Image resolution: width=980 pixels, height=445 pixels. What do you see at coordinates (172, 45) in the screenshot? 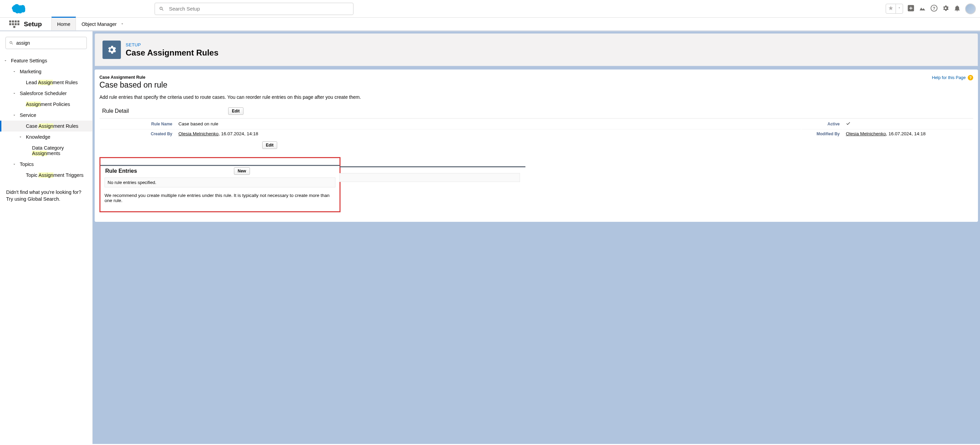
I see `breadcrumb: SETUP` at bounding box center [172, 45].